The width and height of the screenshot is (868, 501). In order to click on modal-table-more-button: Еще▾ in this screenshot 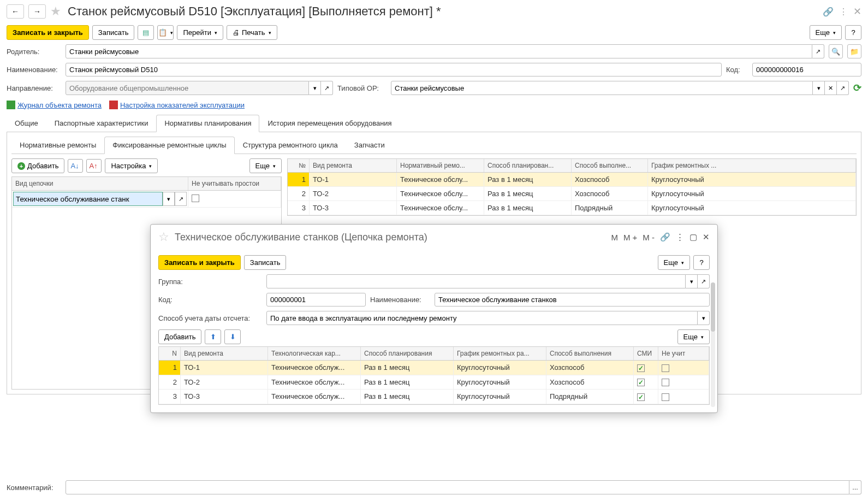, I will do `click(693, 337)`.